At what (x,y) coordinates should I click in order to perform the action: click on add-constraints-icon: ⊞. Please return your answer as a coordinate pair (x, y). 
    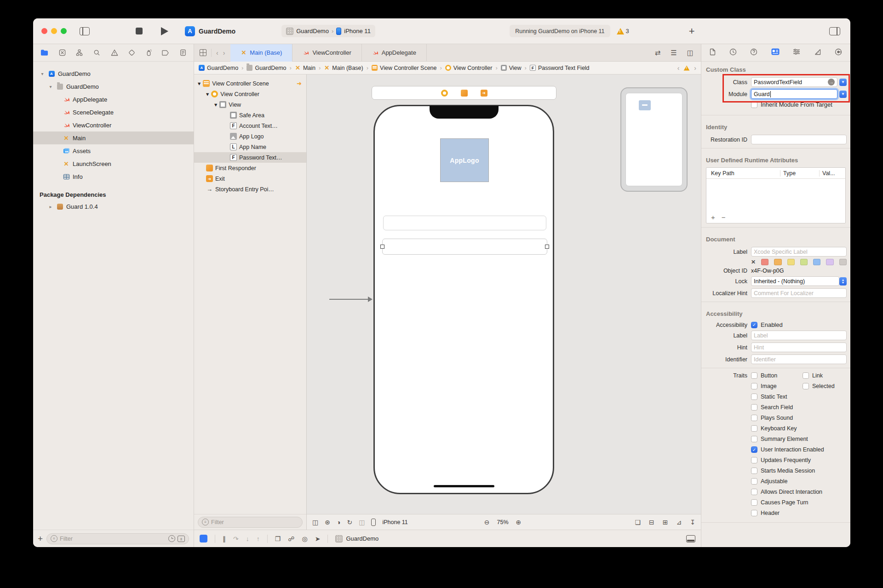
    Looking at the image, I should click on (665, 522).